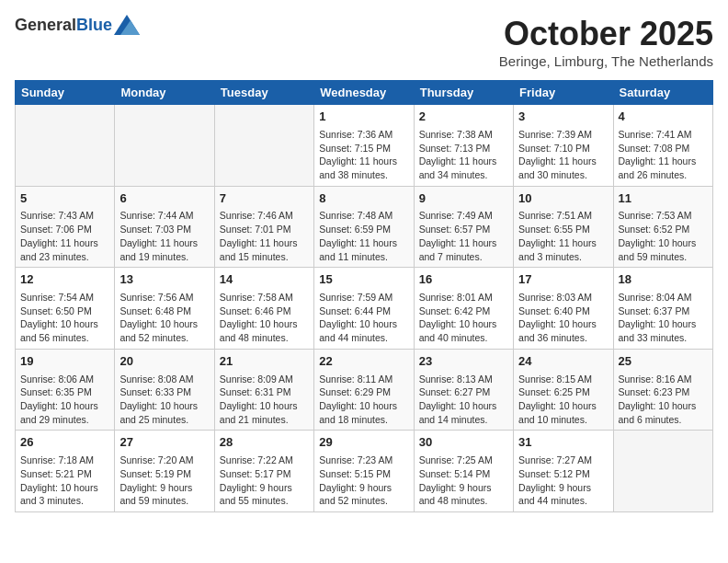 The width and height of the screenshot is (728, 563). I want to click on calendar-week-row: 5Sunrise: 7:43 AMSunset: 7:06 PMDaylight…, so click(364, 226).